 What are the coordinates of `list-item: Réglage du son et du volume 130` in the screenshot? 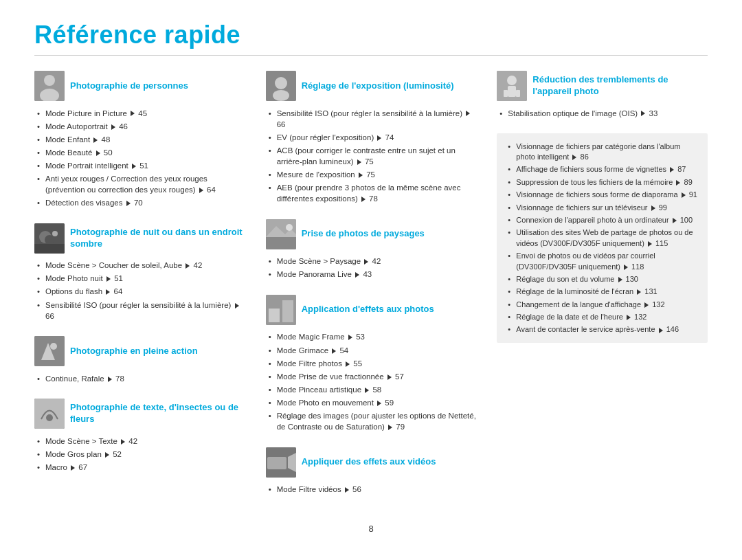 It's located at (603, 279).